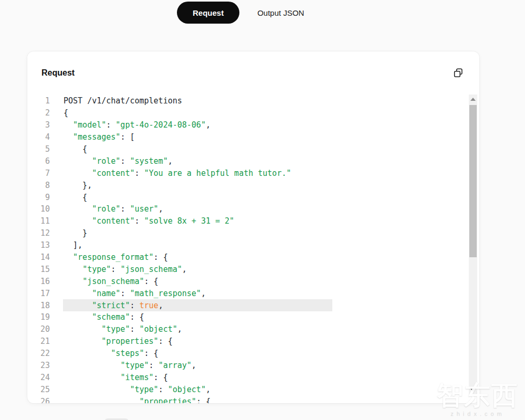 The image size is (525, 420). Describe the element at coordinates (39, 185) in the screenshot. I see `line-number: 8` at that location.